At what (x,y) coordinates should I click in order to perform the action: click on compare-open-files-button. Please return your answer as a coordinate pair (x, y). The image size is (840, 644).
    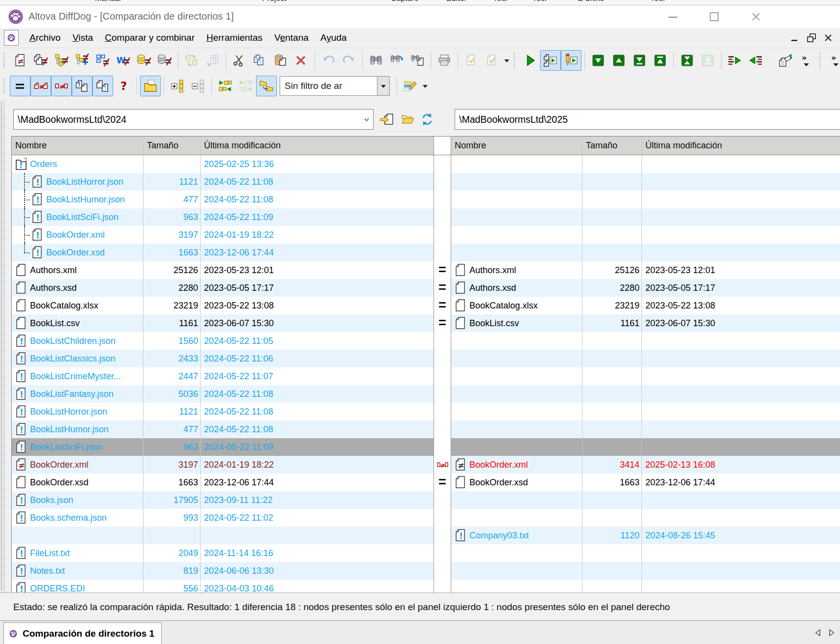
    Looking at the image, I should click on (41, 60).